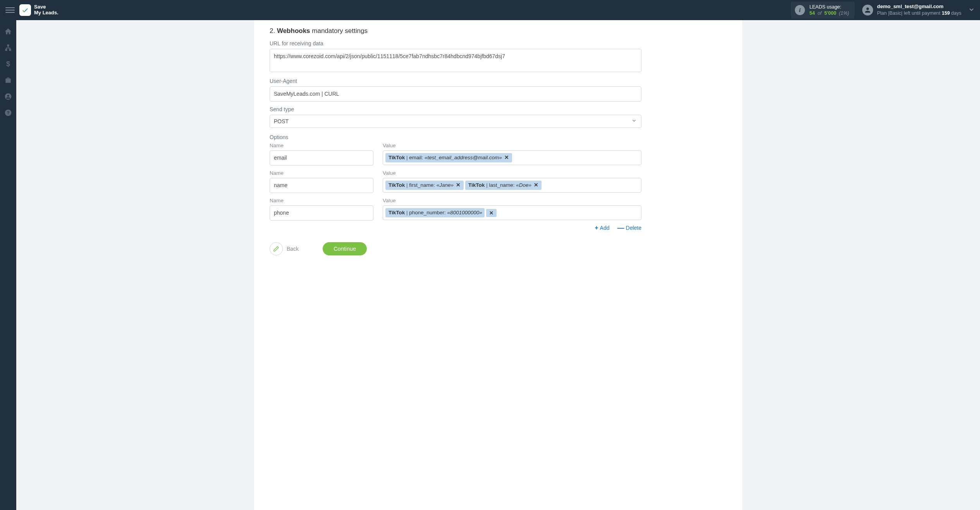  What do you see at coordinates (919, 10) in the screenshot?
I see `user-info: demo_sml_test@gmail.com Plan |Basic| lef…` at bounding box center [919, 10].